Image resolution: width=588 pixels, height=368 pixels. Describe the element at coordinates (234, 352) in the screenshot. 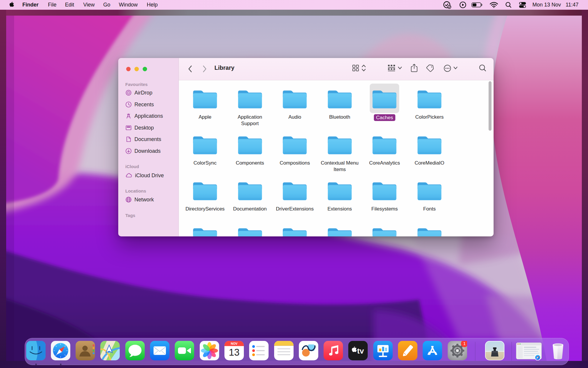

I see `svg-text: 13` at that location.